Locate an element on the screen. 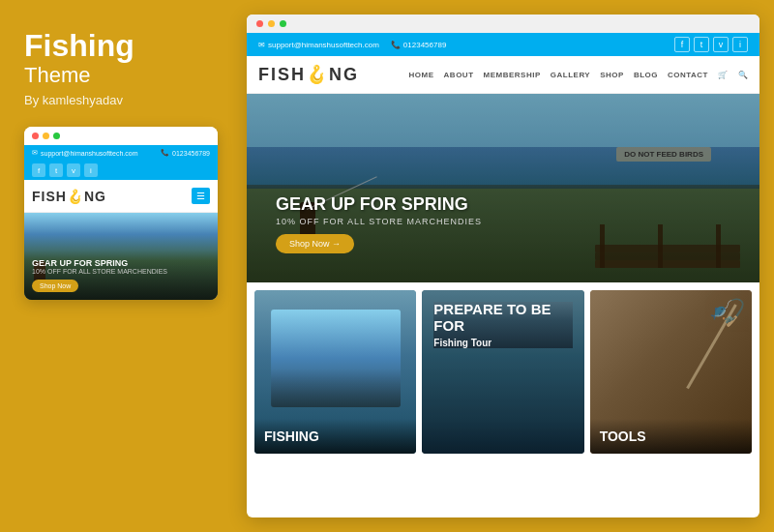 The image size is (774, 532). mobile-top-bar is located at coordinates (121, 135).